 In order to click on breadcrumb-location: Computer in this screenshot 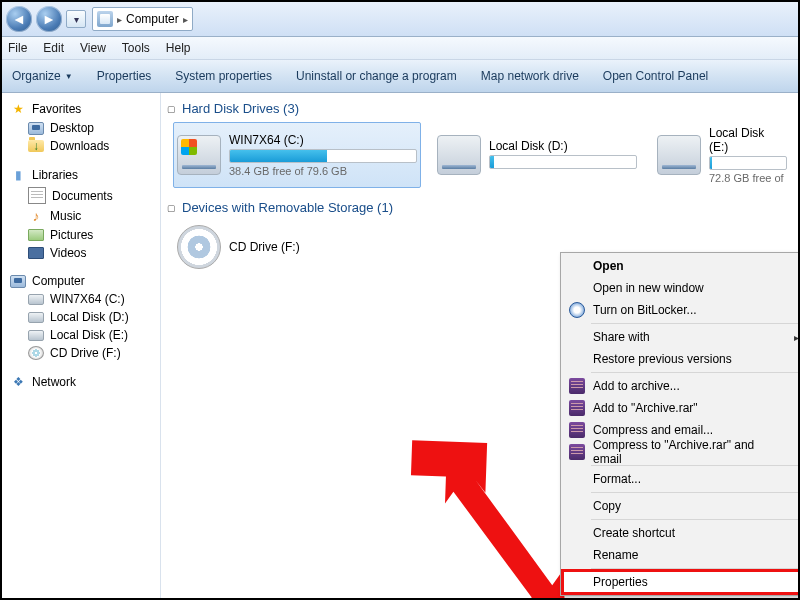, I will do `click(152, 19)`.